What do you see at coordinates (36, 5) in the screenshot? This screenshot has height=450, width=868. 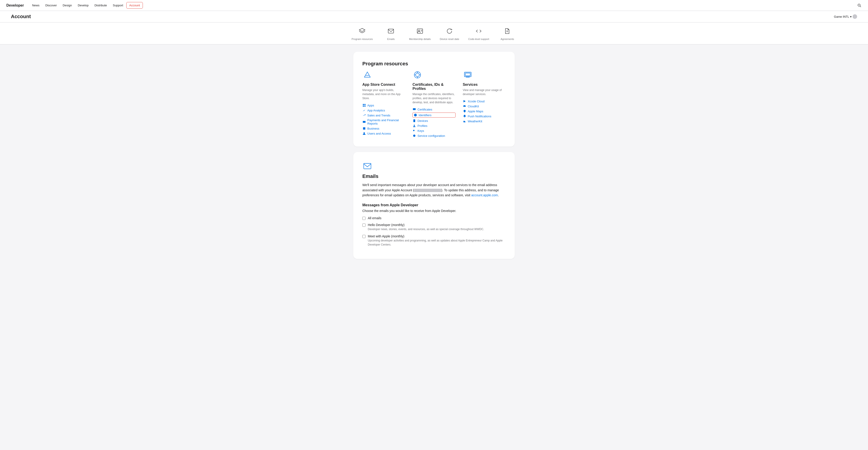 I see `nav-news: News` at bounding box center [36, 5].